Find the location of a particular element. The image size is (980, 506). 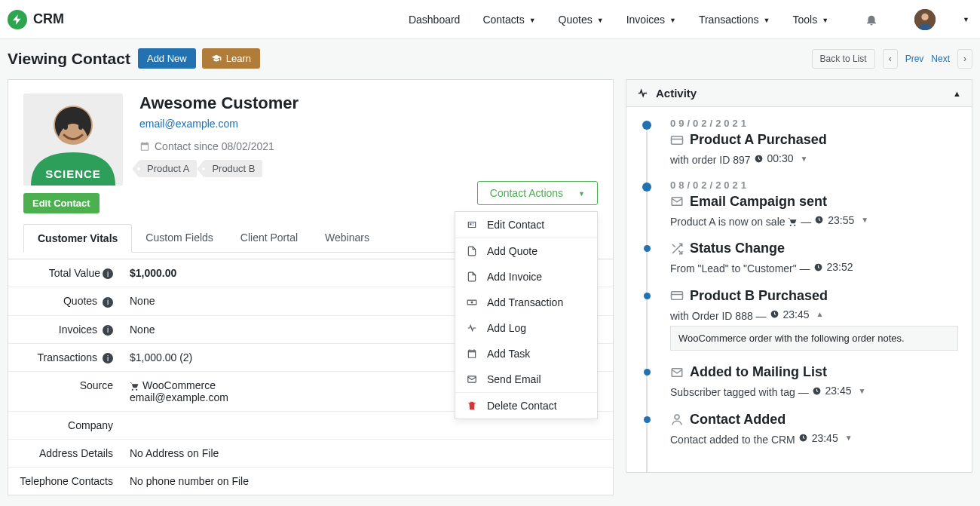

action-edit-contact: Edit Contact is located at coordinates (526, 225).